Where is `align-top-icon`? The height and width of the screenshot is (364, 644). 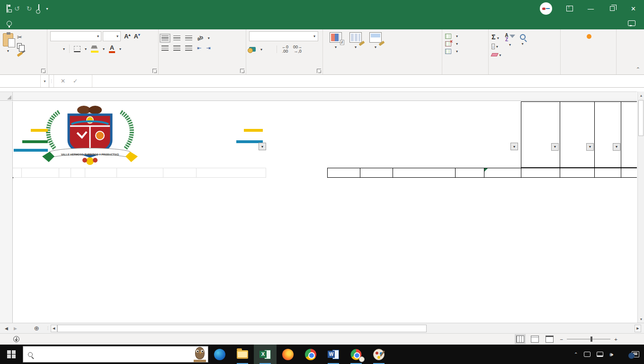
align-top-icon is located at coordinates (165, 38).